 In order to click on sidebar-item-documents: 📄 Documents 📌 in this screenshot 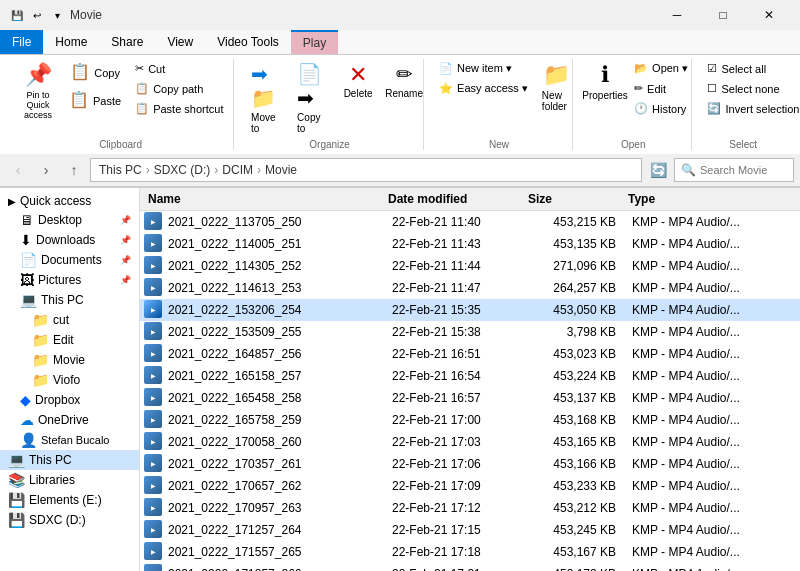, I will do `click(70, 260)`.